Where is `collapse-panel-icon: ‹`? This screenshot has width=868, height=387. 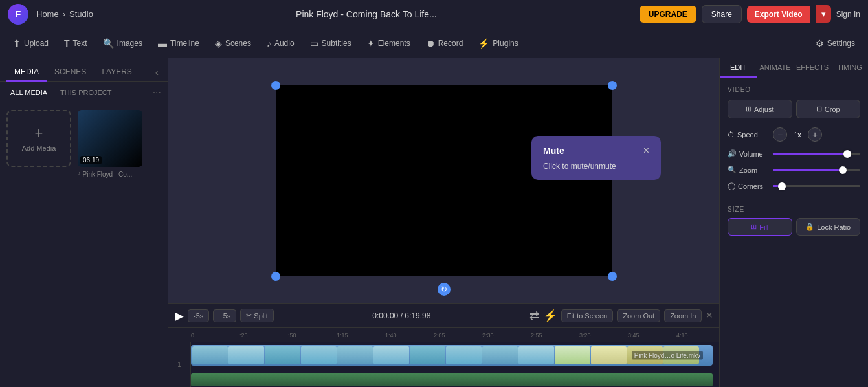 collapse-panel-icon: ‹ is located at coordinates (157, 72).